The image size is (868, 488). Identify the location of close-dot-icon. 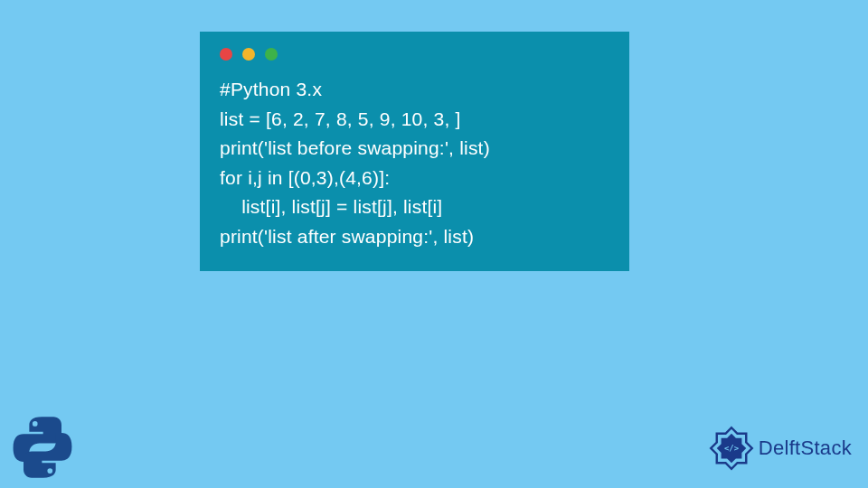
(226, 54).